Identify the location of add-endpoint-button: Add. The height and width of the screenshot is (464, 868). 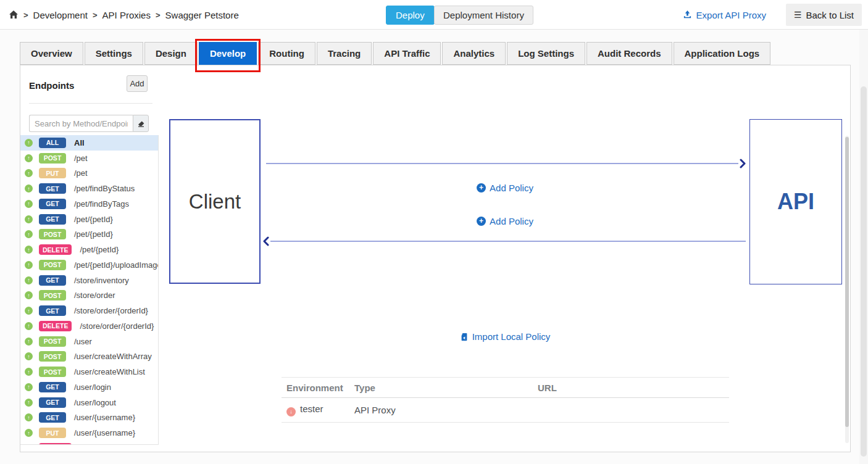
(137, 84).